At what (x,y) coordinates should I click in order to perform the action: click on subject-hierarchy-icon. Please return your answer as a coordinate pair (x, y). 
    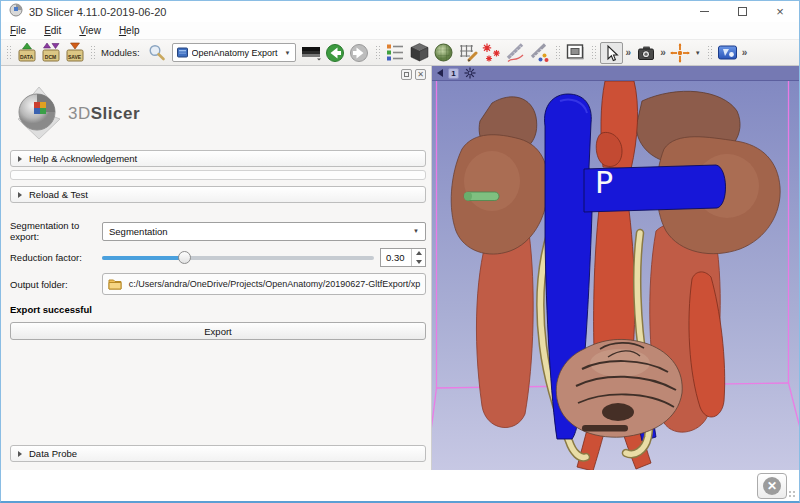
    Looking at the image, I should click on (396, 52).